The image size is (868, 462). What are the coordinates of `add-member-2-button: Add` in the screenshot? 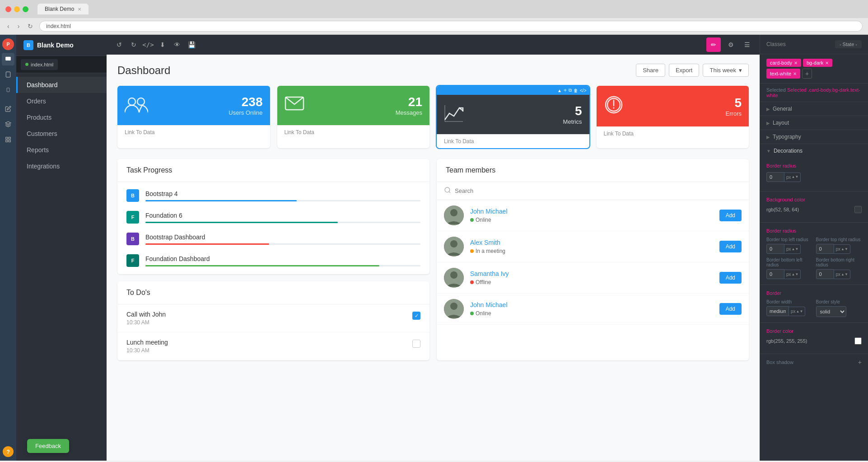 It's located at (731, 278).